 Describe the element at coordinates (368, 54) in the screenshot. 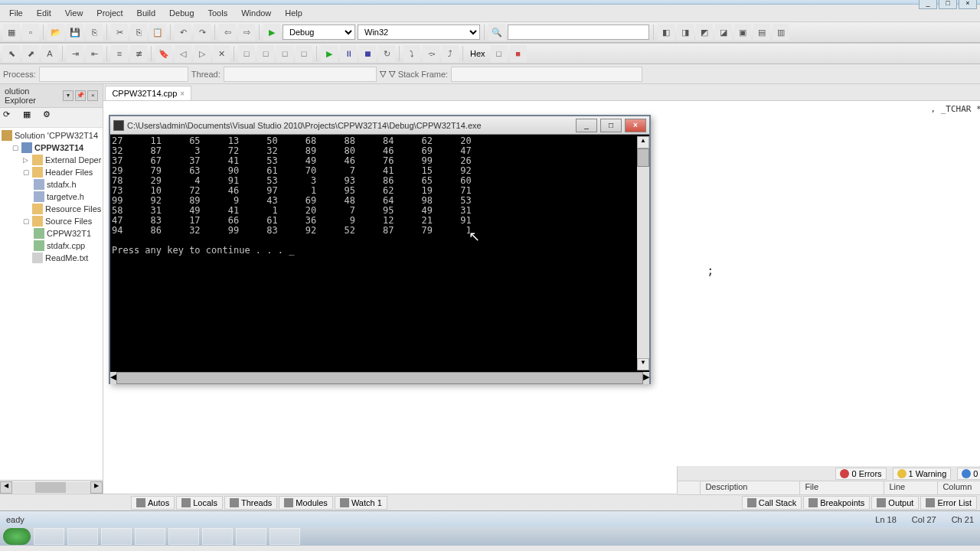

I see `stop-icon: ⏹` at that location.